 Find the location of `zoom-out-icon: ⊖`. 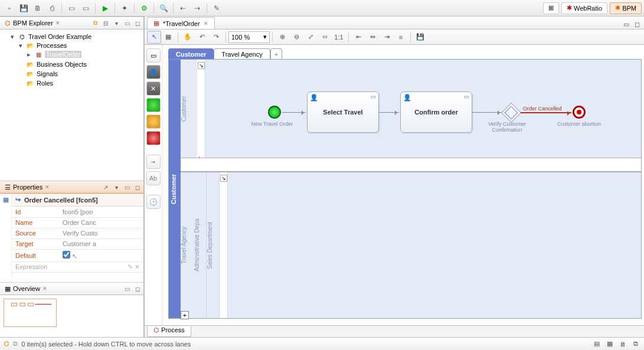

zoom-out-icon: ⊖ is located at coordinates (296, 37).